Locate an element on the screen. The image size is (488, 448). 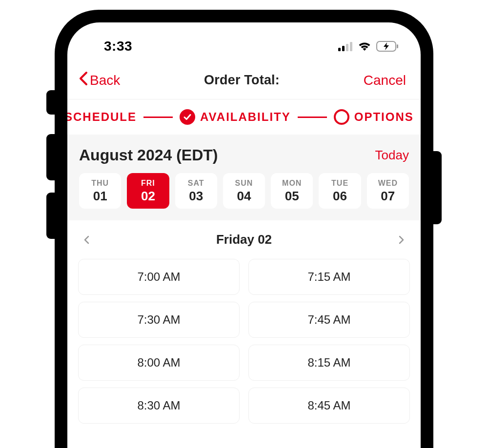
progress-stepper: SCHEDULE AVAILABILITY OPTIONS is located at coordinates (244, 117).